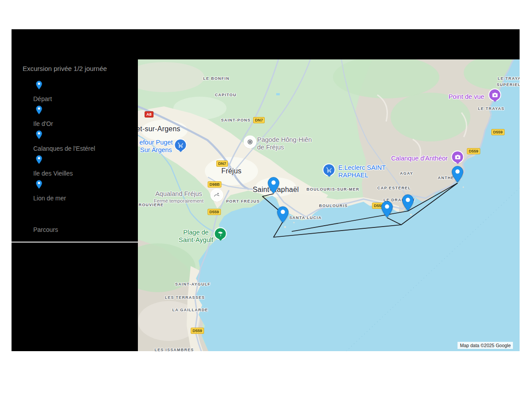 The height and width of the screenshot is (411, 532). Describe the element at coordinates (65, 68) in the screenshot. I see `legend-title: Excursion privée 1/2 journée` at that location.